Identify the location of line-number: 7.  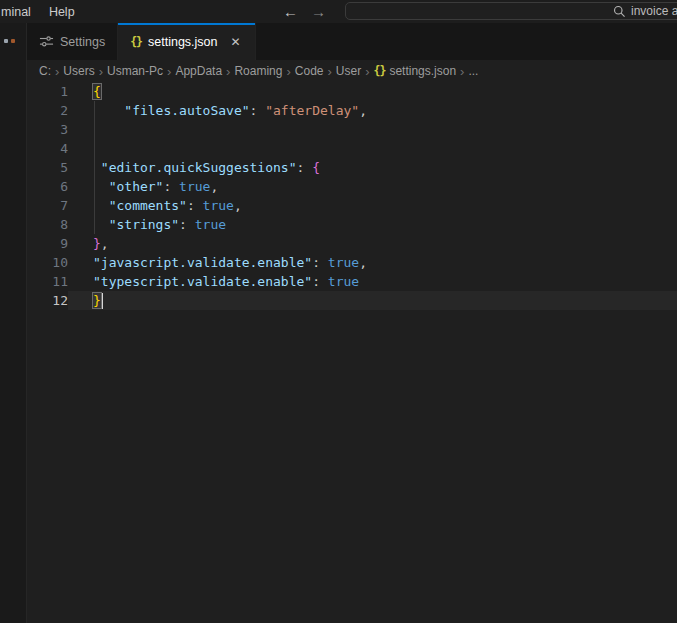
(48, 206).